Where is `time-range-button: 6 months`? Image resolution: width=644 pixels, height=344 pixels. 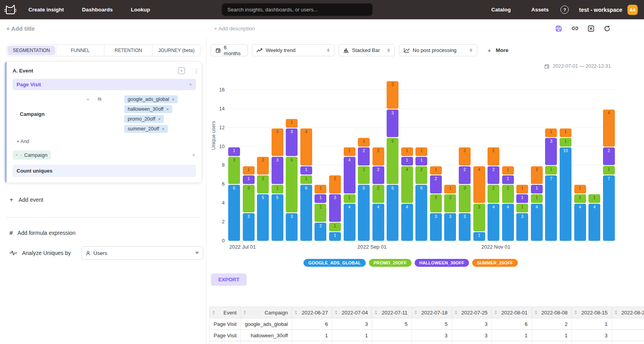
time-range-button: 6 months is located at coordinates (229, 50).